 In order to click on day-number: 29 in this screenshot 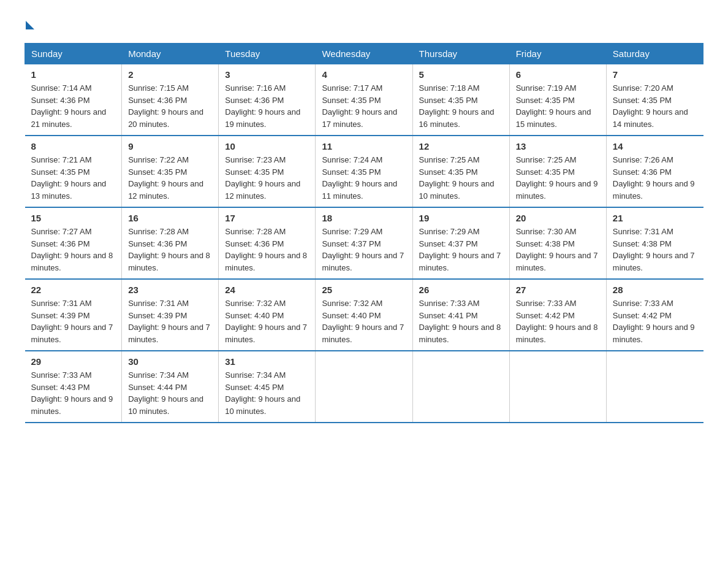, I will do `click(74, 362)`.